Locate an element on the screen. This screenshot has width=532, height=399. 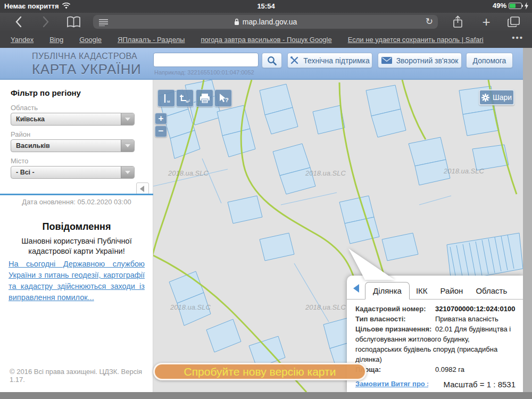
bookmark-google: Google is located at coordinates (90, 39).